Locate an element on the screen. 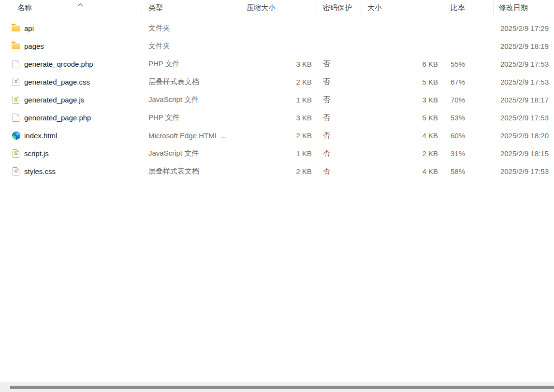 The width and height of the screenshot is (554, 392). file-row: pages 文件夹 2025/2/9 18:19 is located at coordinates (277, 46).